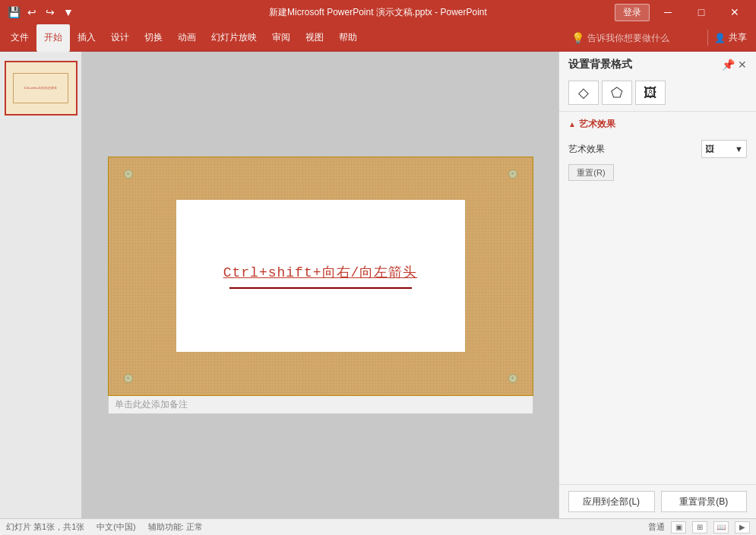 This screenshot has height=535, width=756. Describe the element at coordinates (128, 174) in the screenshot. I see `corner-screw-tl: +` at that location.